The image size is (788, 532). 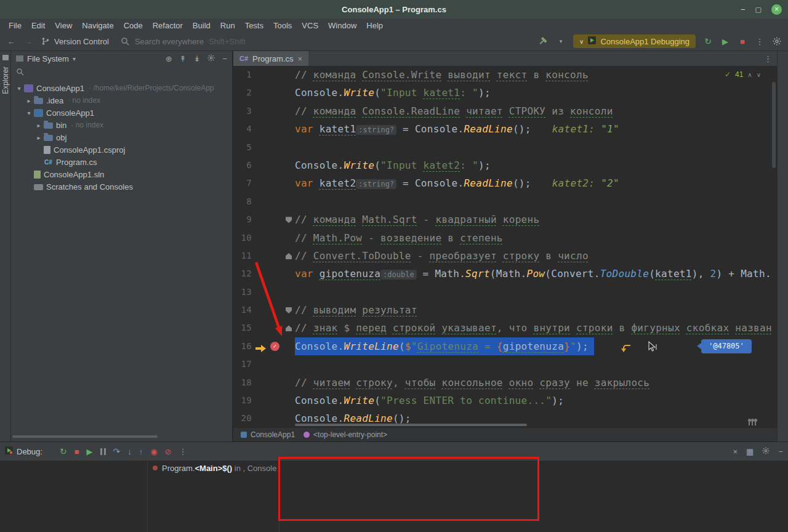 I want to click on tree-horizontal-scrollbar, so click(x=85, y=437).